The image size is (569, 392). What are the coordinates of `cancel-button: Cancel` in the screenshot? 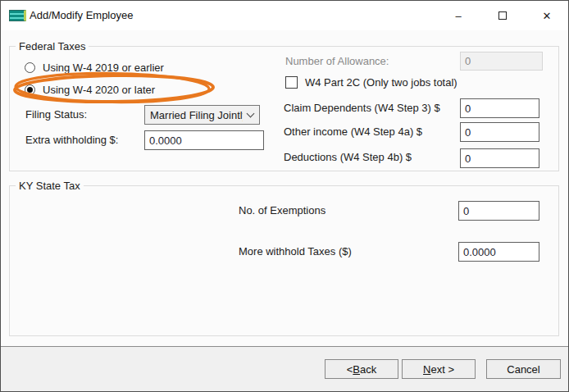 It's located at (523, 369).